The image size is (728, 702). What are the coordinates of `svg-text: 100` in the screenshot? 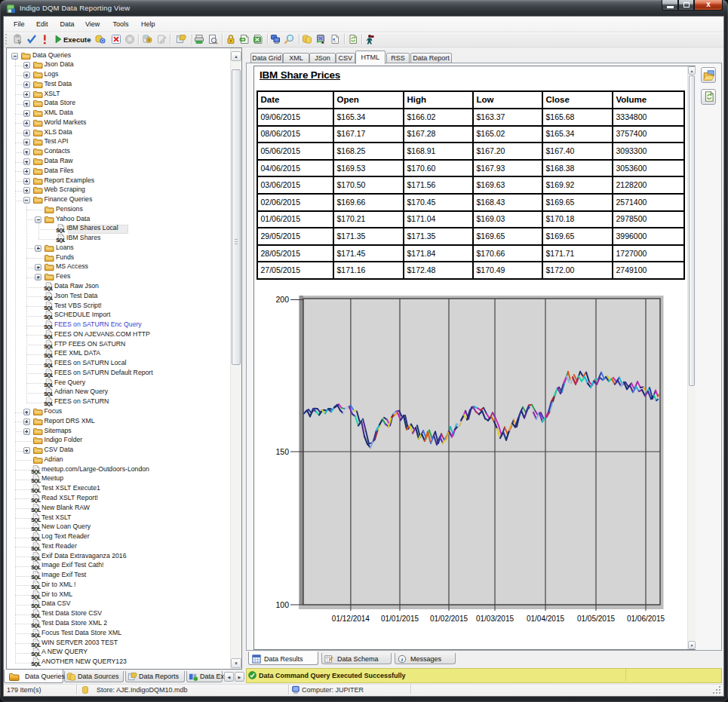 It's located at (282, 605).